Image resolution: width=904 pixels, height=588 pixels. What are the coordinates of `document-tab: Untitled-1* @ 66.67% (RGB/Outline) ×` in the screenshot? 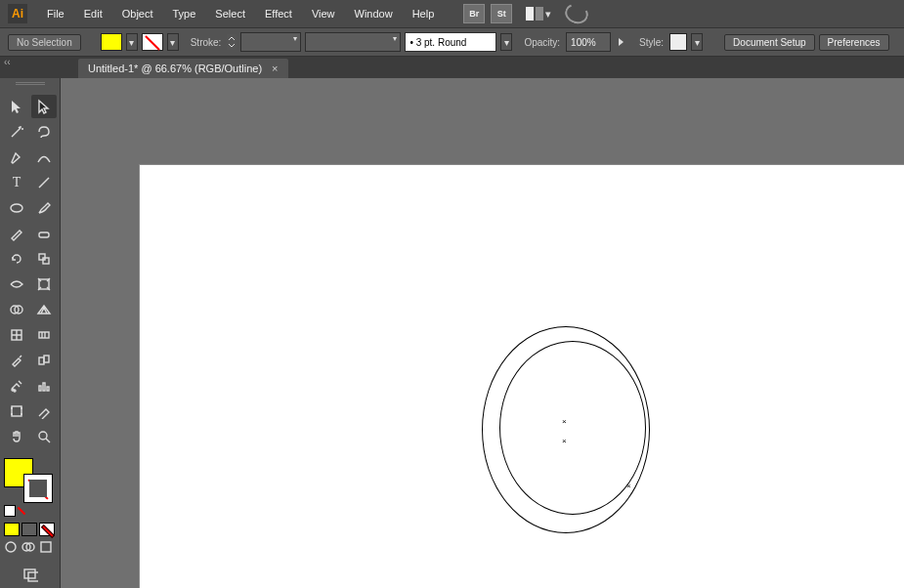 It's located at (184, 68).